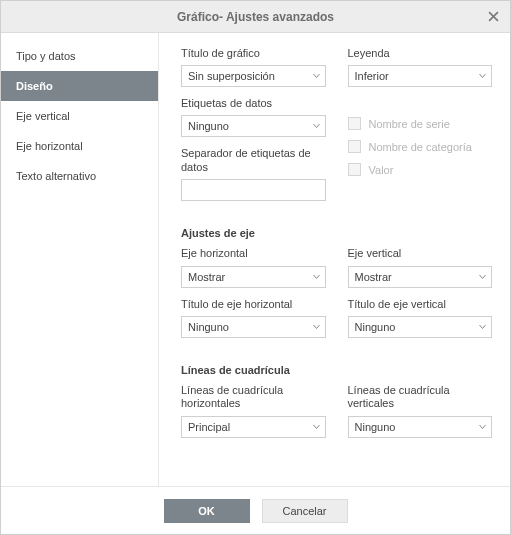 This screenshot has width=511, height=535. Describe the element at coordinates (420, 254) in the screenshot. I see `vertical-axis-label: Eje vertical` at that location.